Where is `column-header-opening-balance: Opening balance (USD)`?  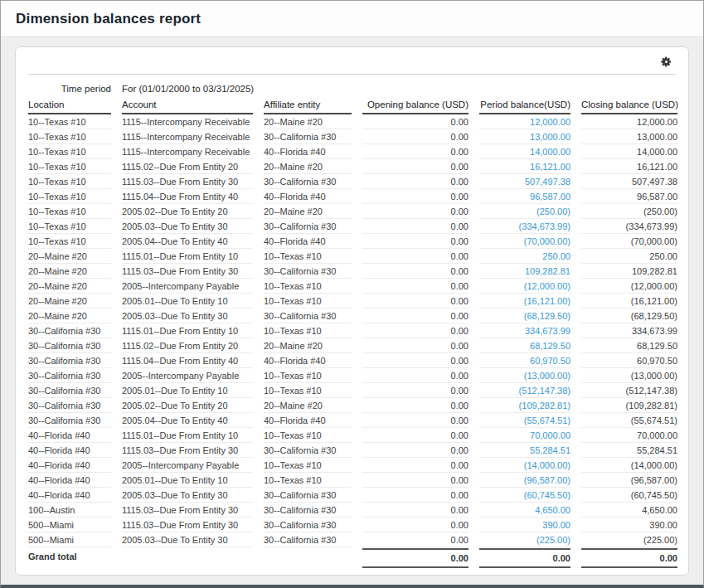 column-header-opening-balance: Opening balance (USD) is located at coordinates (415, 106).